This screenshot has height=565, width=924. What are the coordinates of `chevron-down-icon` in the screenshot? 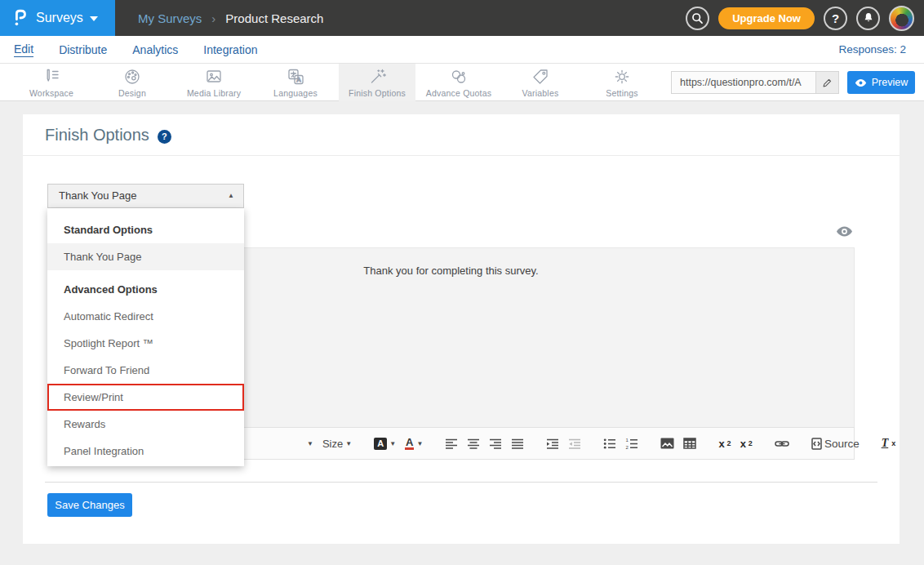 It's located at (94, 19).